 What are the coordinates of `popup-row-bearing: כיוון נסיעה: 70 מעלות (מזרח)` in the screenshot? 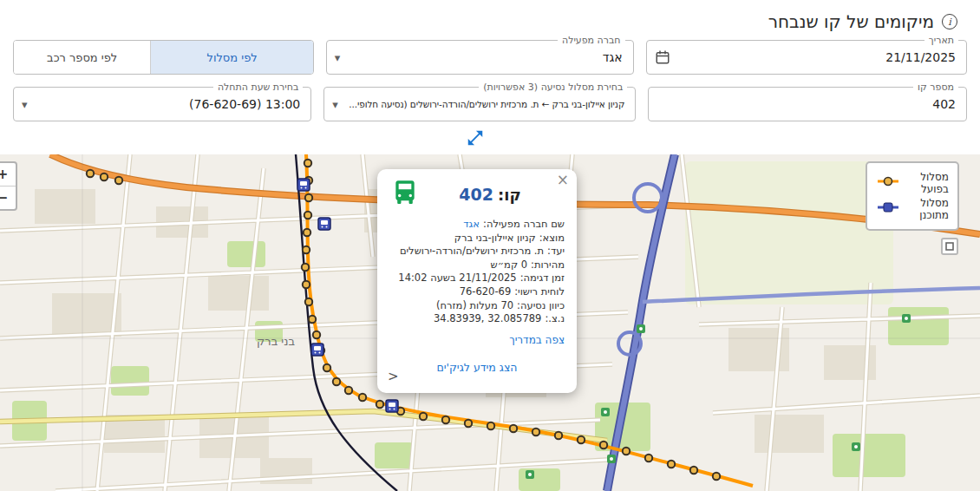 It's located at (477, 306).